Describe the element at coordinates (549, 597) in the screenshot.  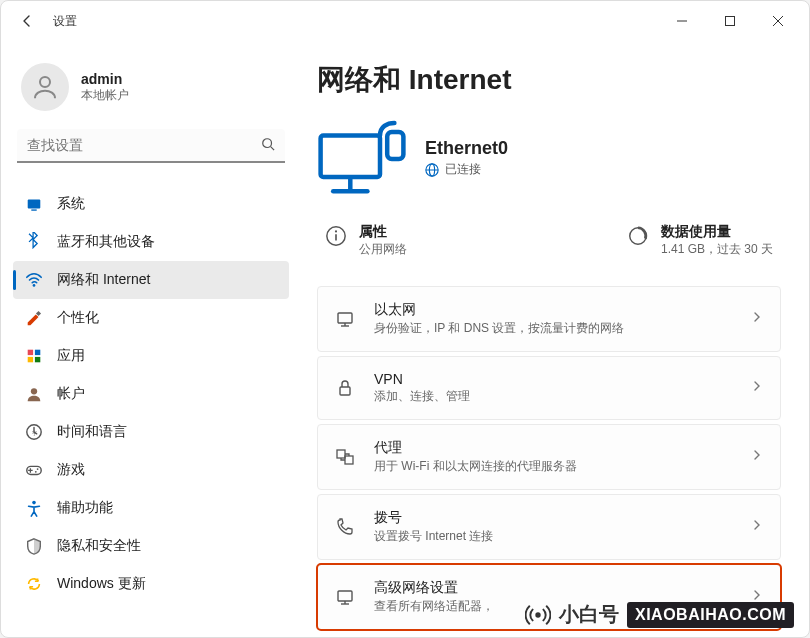
I see `card-advanced: 高级网络设置 查看所有网络适配器，` at that location.